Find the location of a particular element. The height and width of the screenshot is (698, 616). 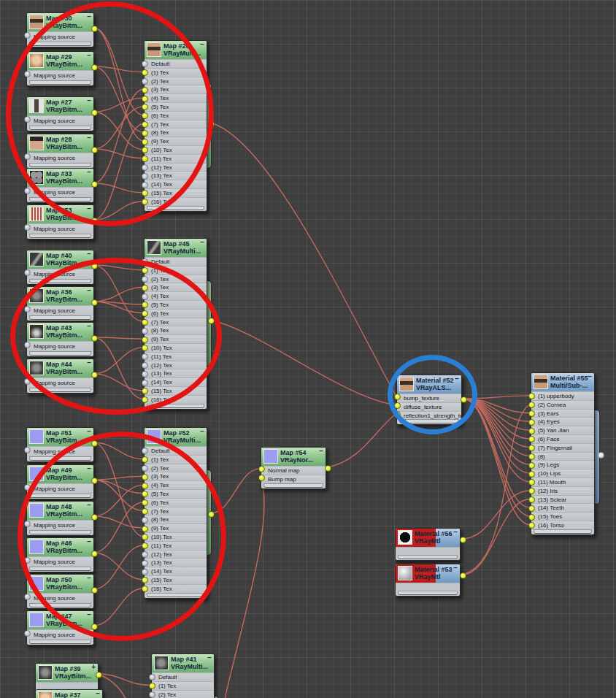

node-map37: Map #37VRayBitm...−Mapping source is located at coordinates (69, 694).